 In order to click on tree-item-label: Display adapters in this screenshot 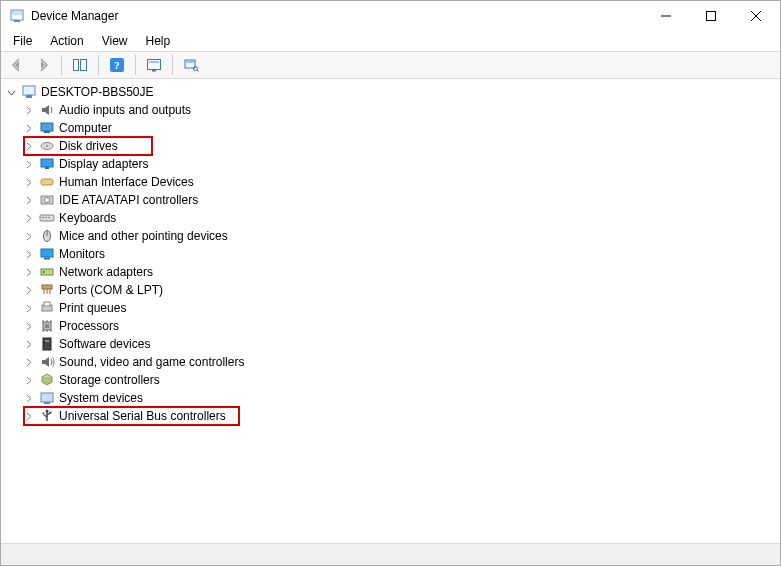, I will do `click(104, 164)`.